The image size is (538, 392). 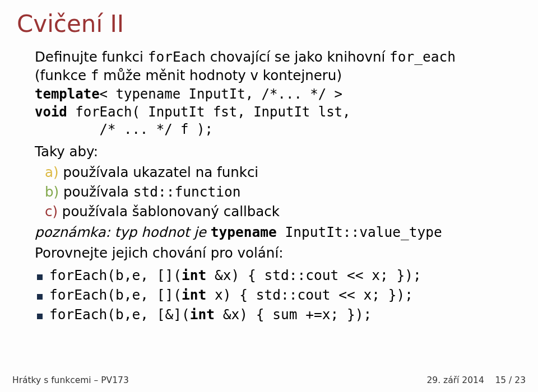 What do you see at coordinates (279, 276) in the screenshot?
I see `bullet-1: forEach(b,e, [](int &x) { std::cout << x…` at bounding box center [279, 276].